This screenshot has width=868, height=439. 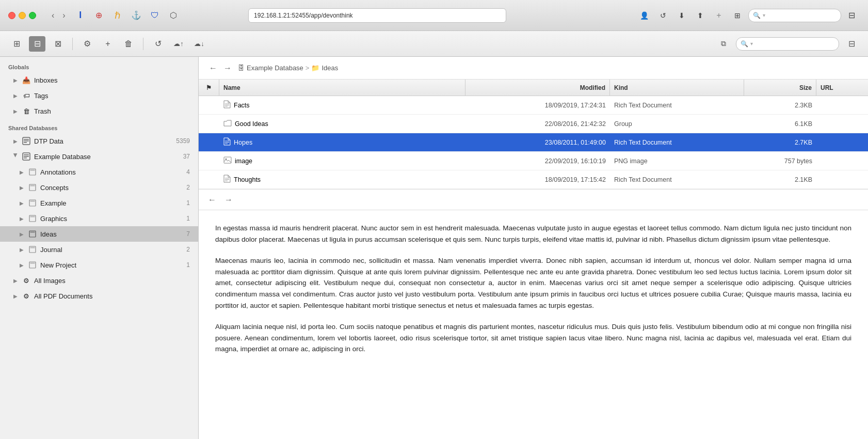 I want to click on download-icon: ⬇, so click(x=682, y=15).